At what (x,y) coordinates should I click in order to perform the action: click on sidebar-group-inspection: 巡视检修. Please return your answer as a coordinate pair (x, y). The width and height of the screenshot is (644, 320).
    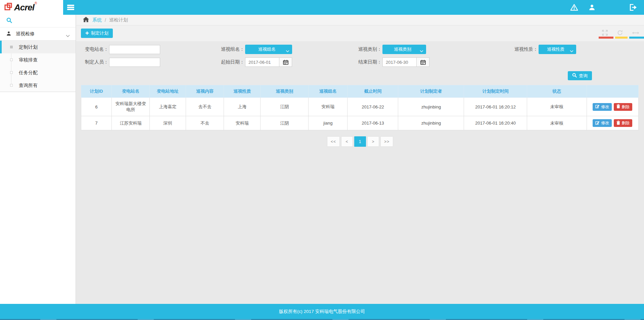
    Looking at the image, I should click on (38, 34).